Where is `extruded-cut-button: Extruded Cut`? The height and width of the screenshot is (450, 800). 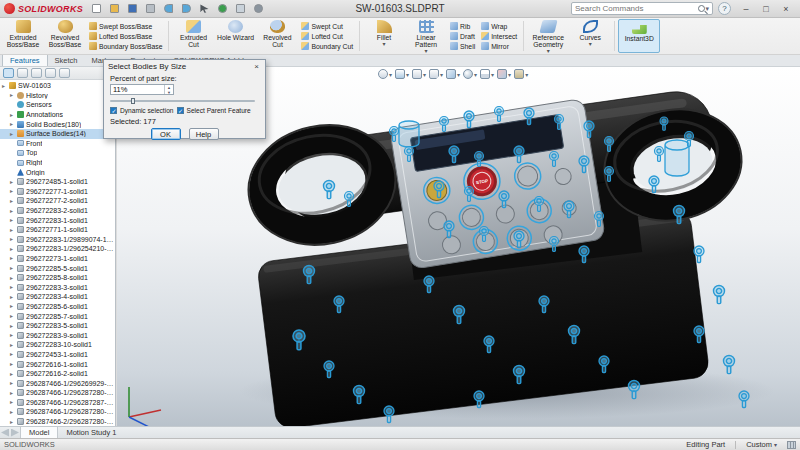 extruded-cut-button: Extruded Cut is located at coordinates (193, 36).